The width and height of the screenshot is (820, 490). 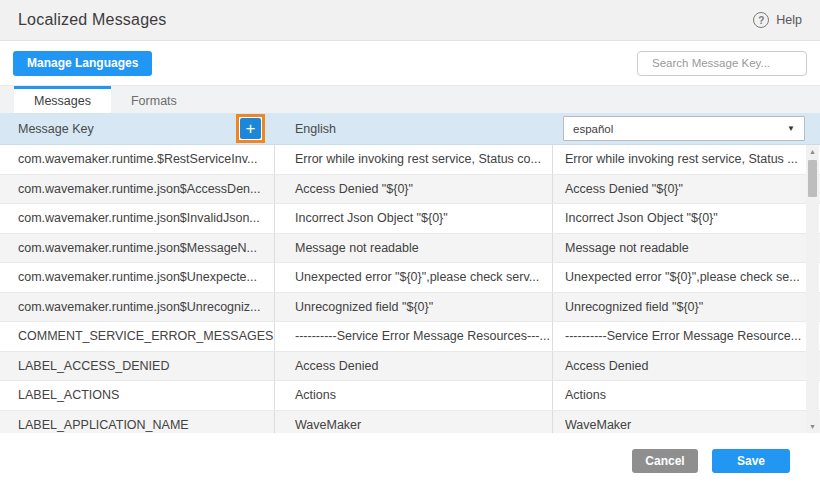 What do you see at coordinates (686, 248) in the screenshot?
I see `translation-cell: Message not readable` at bounding box center [686, 248].